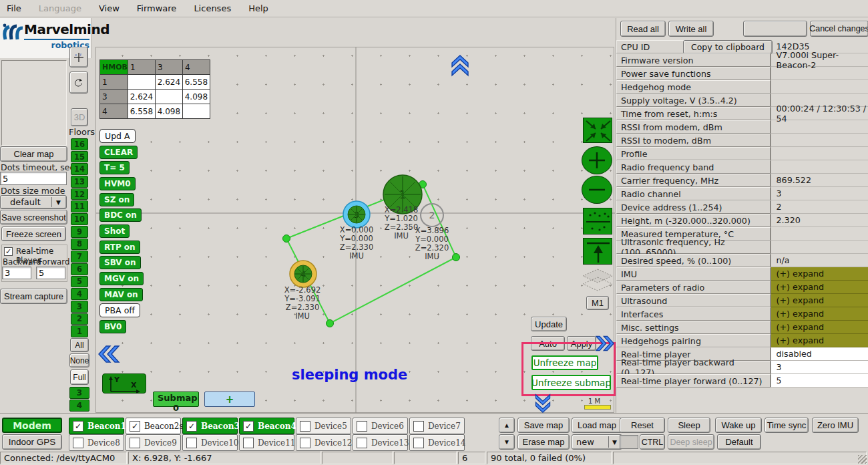  Describe the element at coordinates (643, 29) in the screenshot. I see `read-all-button: Read all` at that location.